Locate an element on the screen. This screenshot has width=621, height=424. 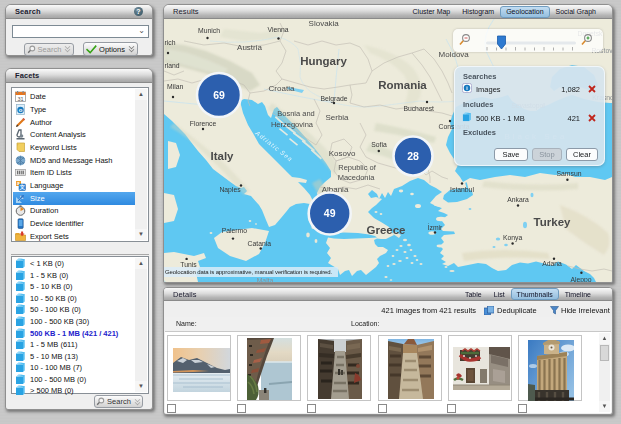
svg-text: Vienna is located at coordinates (278, 30).